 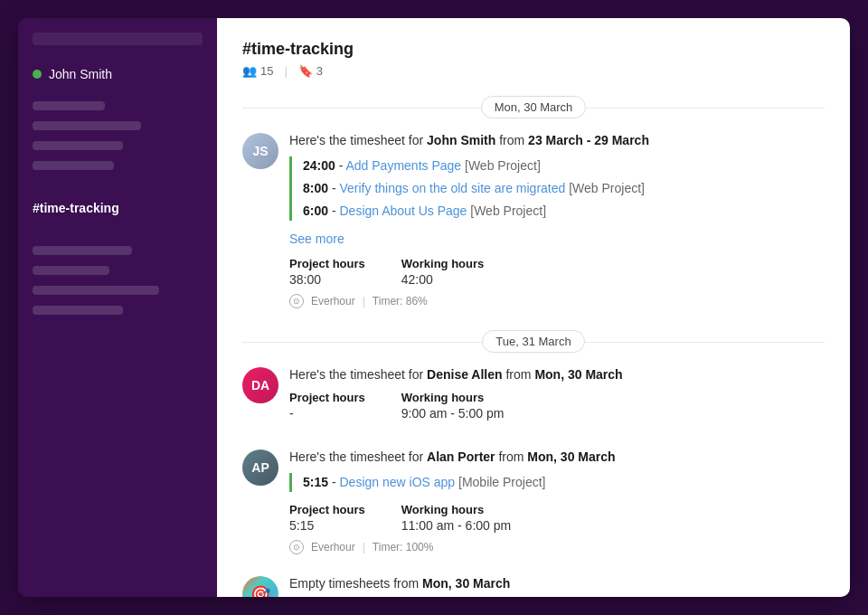 I want to click on message-card-empty: 🎯 Empty timesheets from Mon, 30 March An…, so click(x=533, y=586).